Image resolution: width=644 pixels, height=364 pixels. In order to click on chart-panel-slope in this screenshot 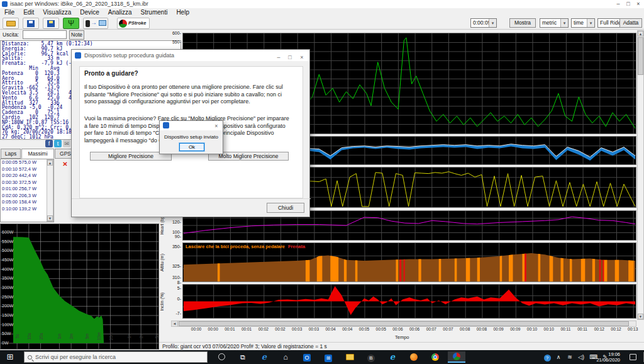, I will do `click(409, 301)`.